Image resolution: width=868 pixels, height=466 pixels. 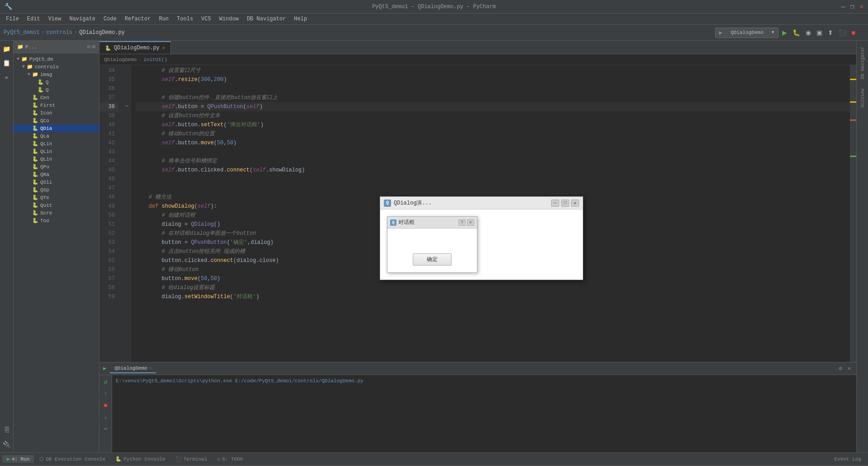 I want to click on inner-dialog: Q 对话框 ? ✕ 确定, so click(x=432, y=244).